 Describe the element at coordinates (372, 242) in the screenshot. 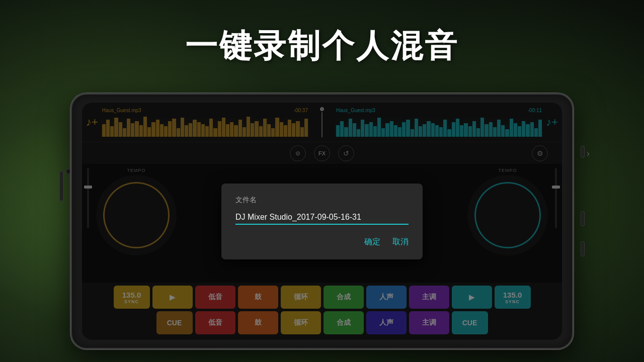

I see `confirm-button: 确定` at that location.